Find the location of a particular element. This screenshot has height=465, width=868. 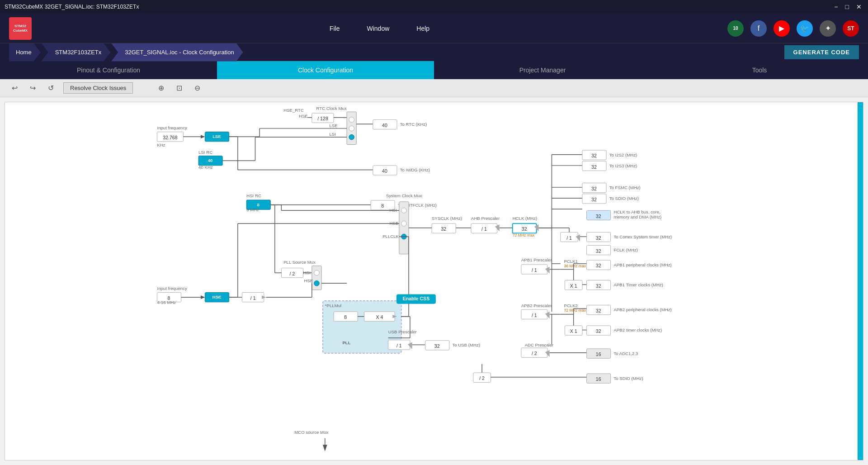

breadcrumb-mcu: STM32F103ZETx is located at coordinates (76, 52).